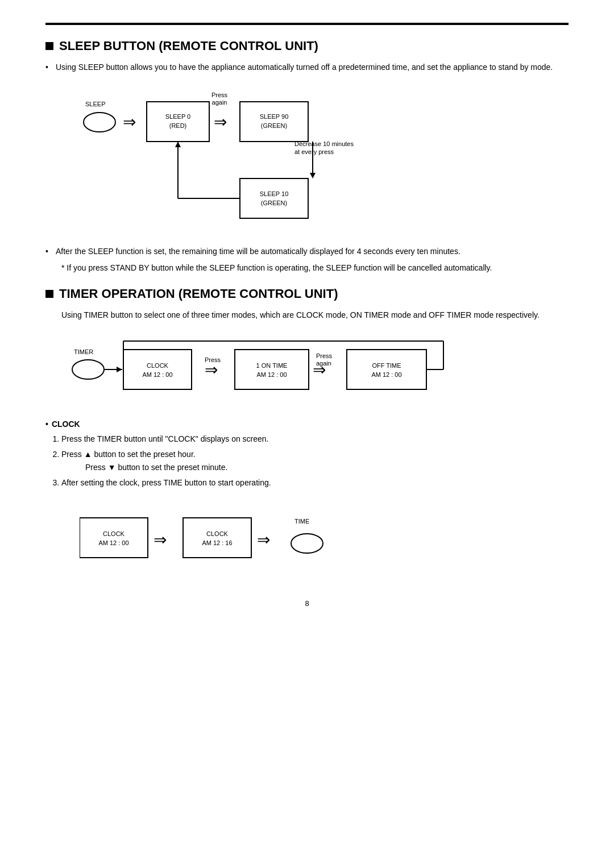 The height and width of the screenshot is (868, 614). What do you see at coordinates (315, 467) in the screenshot?
I see `clock-item2b: Press ▼ button to set the preset minute.` at bounding box center [315, 467].